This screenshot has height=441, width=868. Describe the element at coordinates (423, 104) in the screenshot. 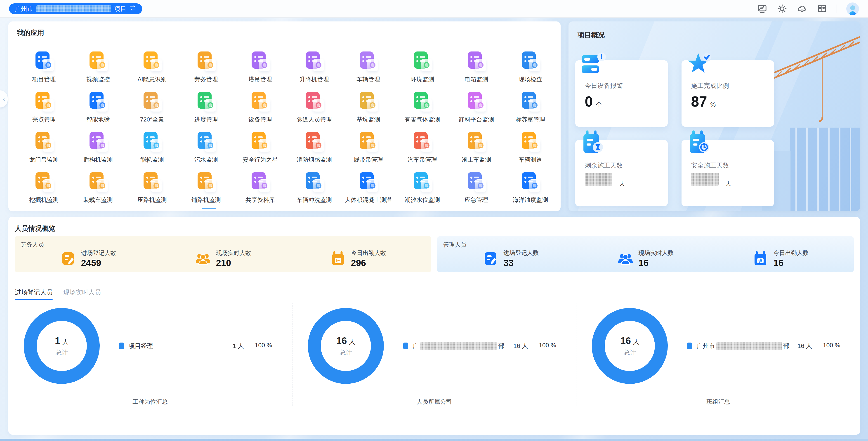

I see `app-item: 有害气体监测` at that location.